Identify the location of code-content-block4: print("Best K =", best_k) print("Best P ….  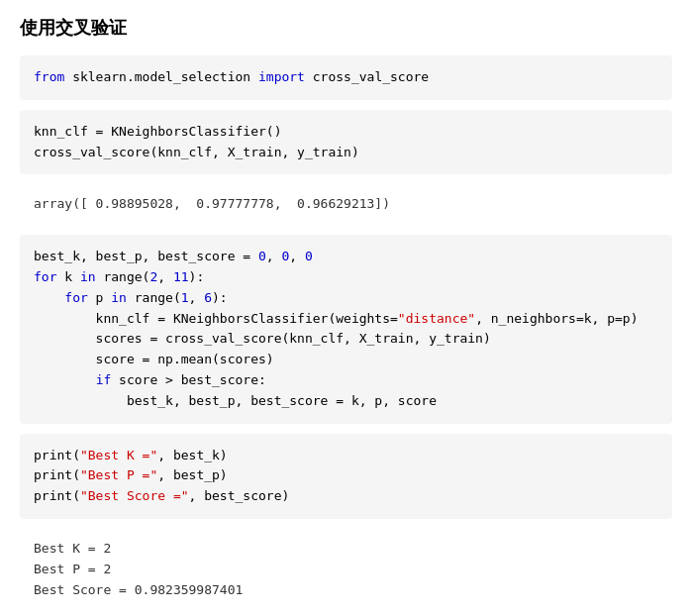
(346, 476).